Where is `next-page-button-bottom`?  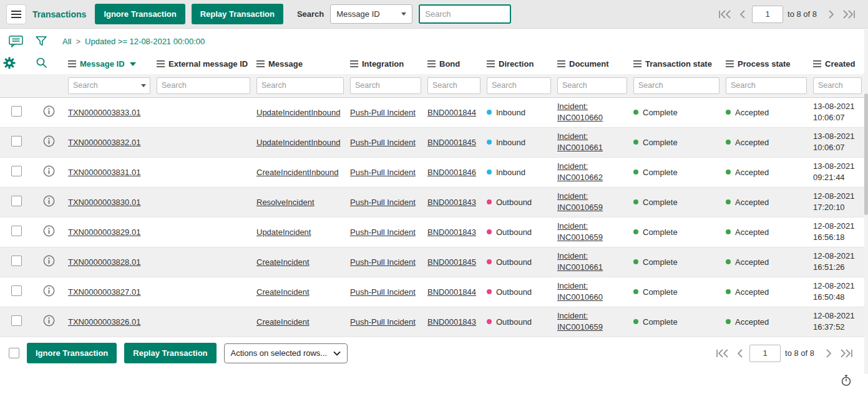 next-page-button-bottom is located at coordinates (829, 353).